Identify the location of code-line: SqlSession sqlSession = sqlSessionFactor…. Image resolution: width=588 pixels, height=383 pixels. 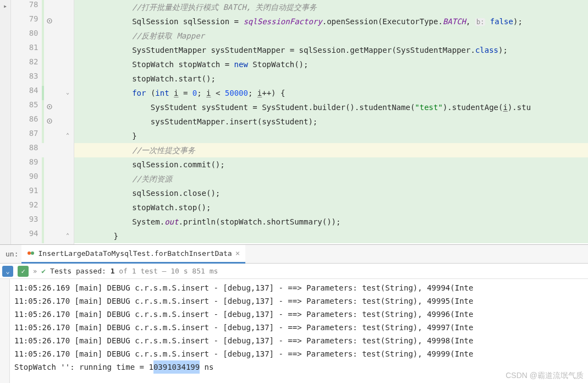
(331, 21).